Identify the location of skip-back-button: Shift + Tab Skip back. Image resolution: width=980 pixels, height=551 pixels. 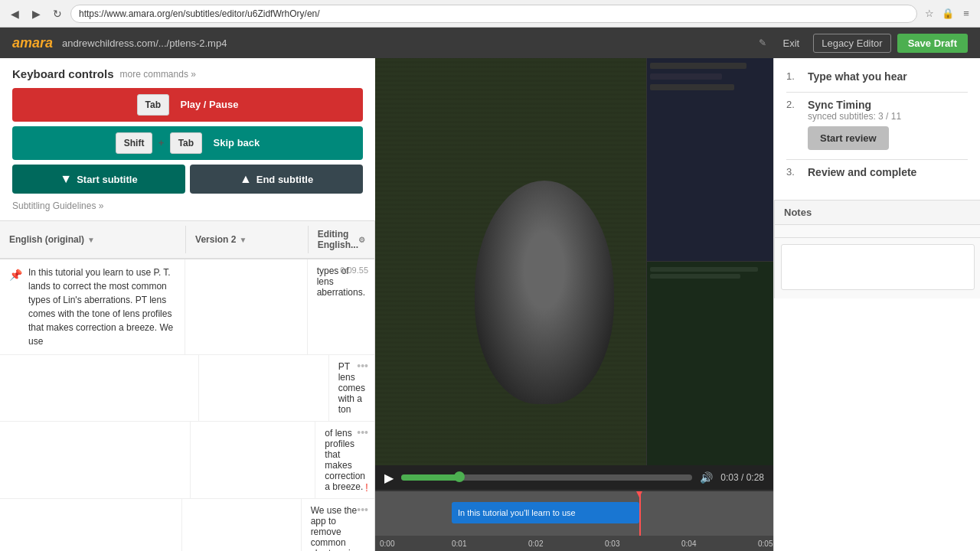
(188, 143).